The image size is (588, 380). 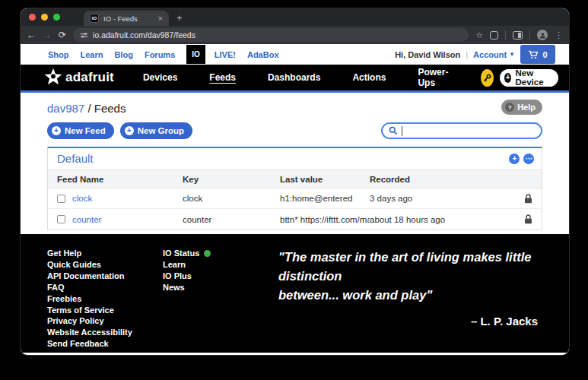 I want to click on forward-button: →, so click(x=47, y=35).